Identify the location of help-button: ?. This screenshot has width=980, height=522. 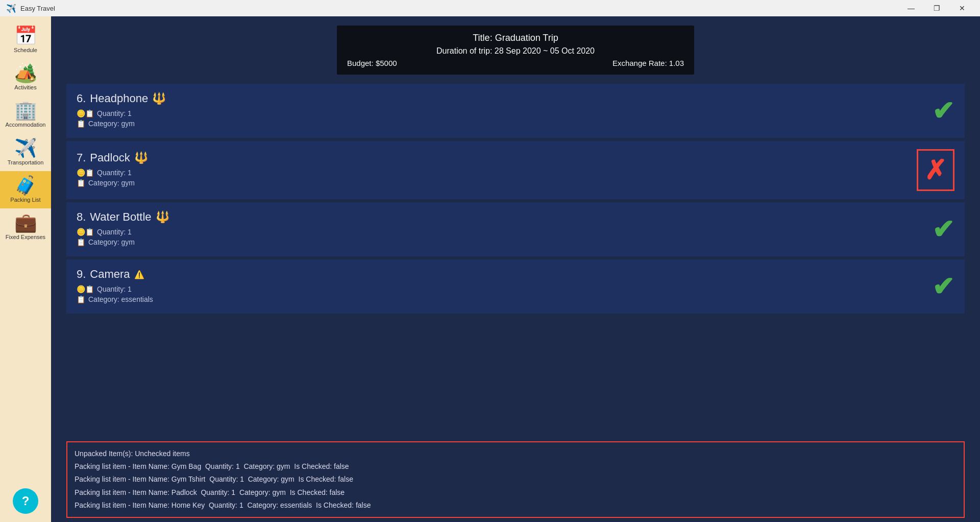
(26, 501).